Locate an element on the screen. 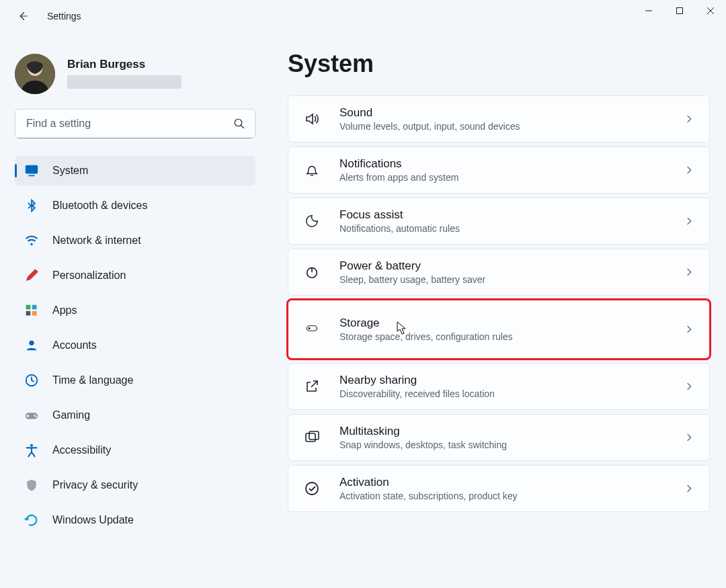 Image resolution: width=726 pixels, height=588 pixels. sidebar-item-bluetooth-devices: Bluetooth & devices is located at coordinates (135, 206).